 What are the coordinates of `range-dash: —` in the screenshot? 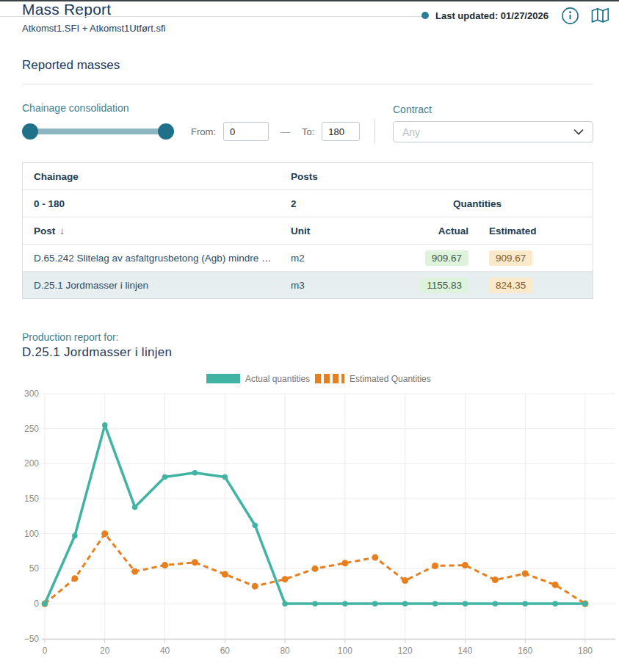 It's located at (285, 132).